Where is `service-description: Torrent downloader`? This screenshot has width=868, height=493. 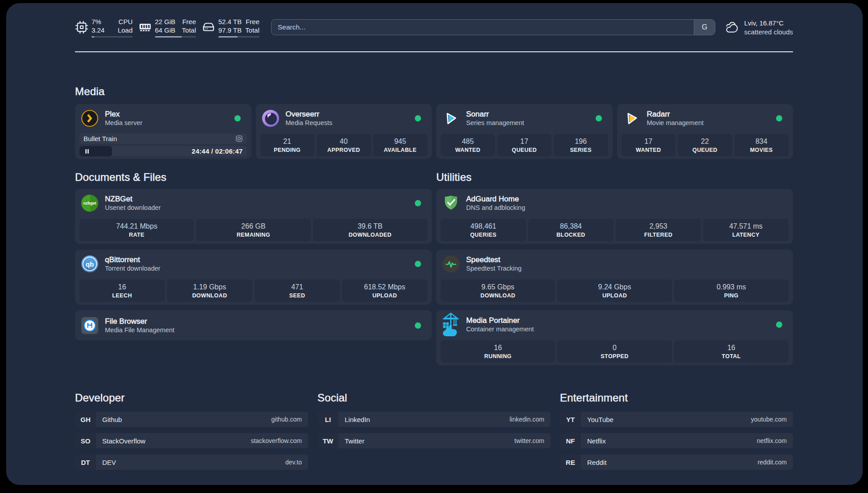
service-description: Torrent downloader is located at coordinates (133, 269).